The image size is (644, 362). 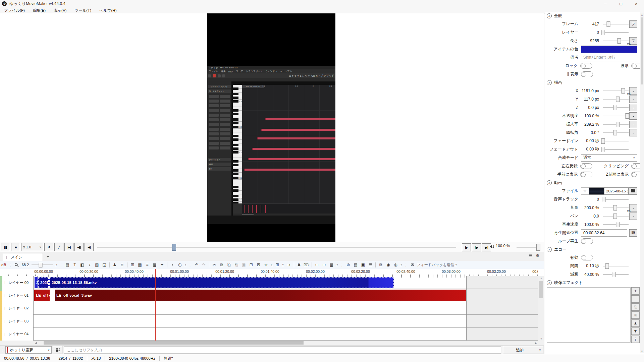 What do you see at coordinates (616, 141) in the screenshot?
I see `fade-in-slider` at bounding box center [616, 141].